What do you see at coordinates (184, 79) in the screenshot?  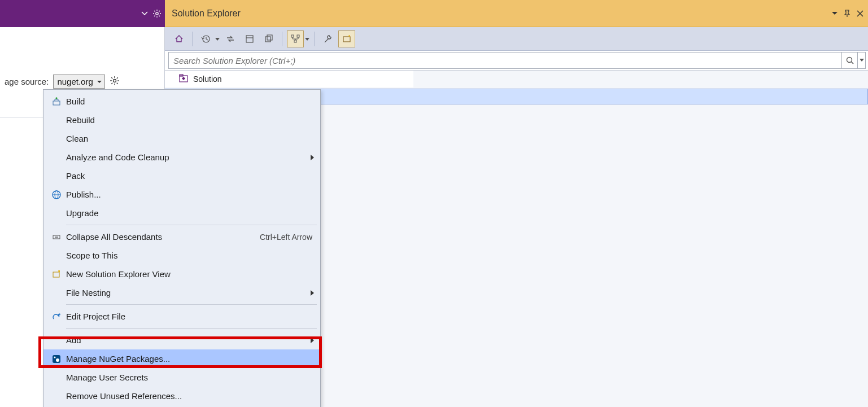 I see `solution-icon` at bounding box center [184, 79].